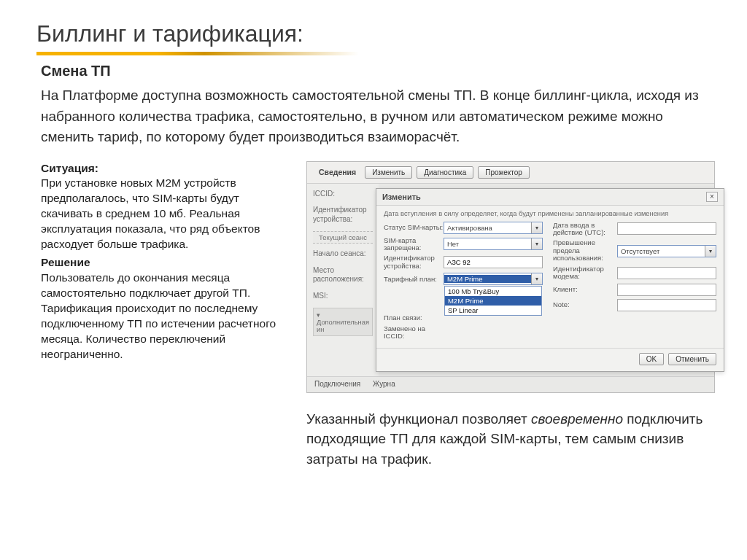  I want to click on overage-select: Отсутствует ▾, so click(667, 251).